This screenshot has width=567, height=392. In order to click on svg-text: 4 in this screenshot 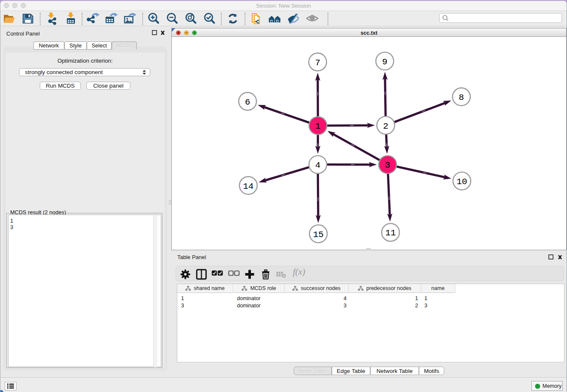, I will do `click(318, 165)`.